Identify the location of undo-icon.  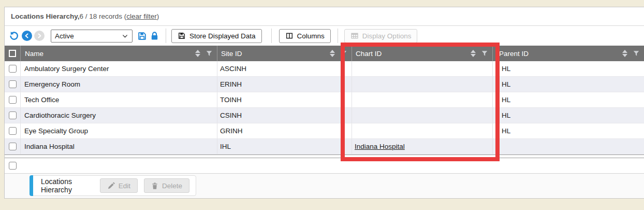
(14, 36).